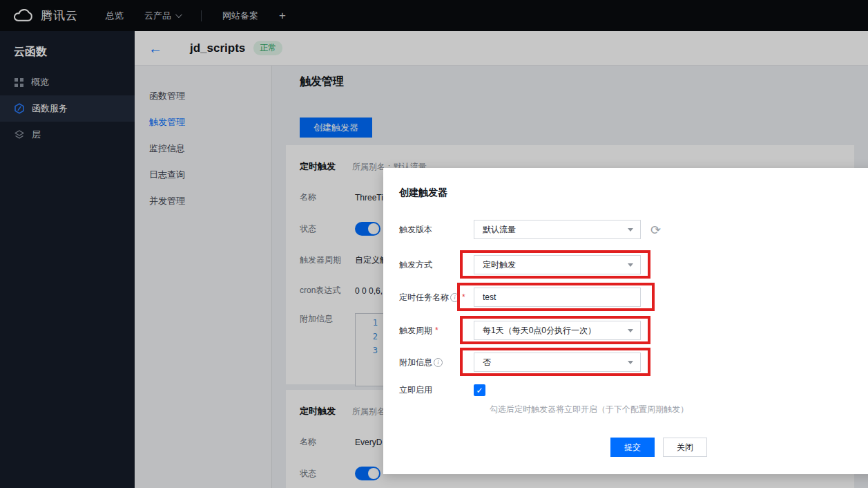 The width and height of the screenshot is (868, 488). Describe the element at coordinates (656, 229) in the screenshot. I see `refresh-icon: ⟳` at that location.